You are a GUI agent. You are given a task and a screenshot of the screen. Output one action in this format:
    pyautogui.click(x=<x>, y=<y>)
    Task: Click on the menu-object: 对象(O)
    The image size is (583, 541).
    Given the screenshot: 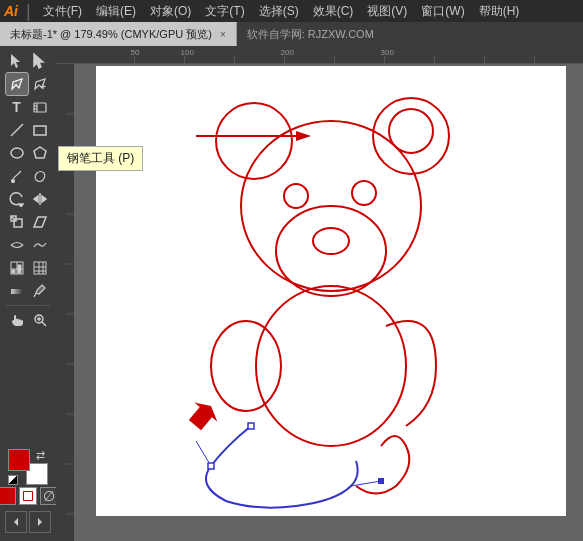 What is the action you would take?
    pyautogui.click(x=170, y=12)
    